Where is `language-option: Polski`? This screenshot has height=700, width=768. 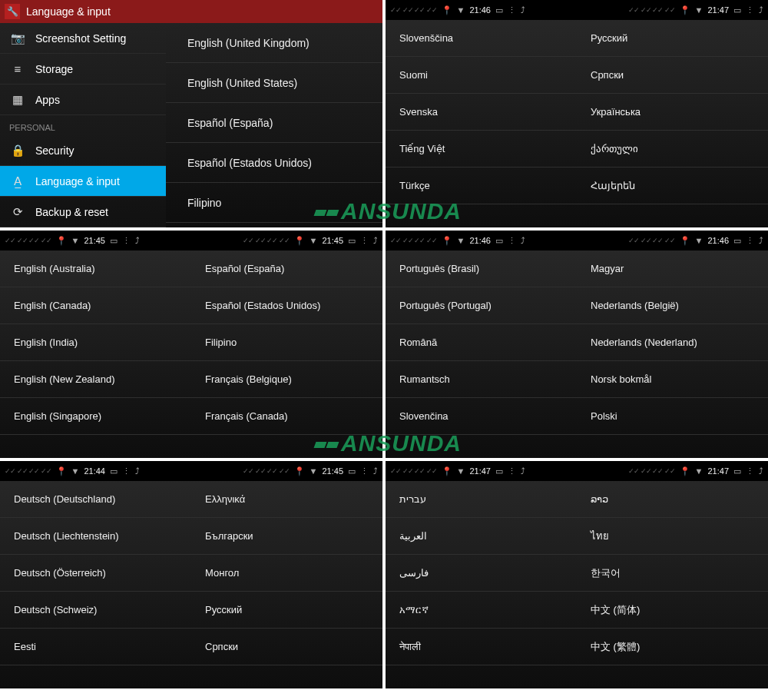
language-option: Polski is located at coordinates (673, 416).